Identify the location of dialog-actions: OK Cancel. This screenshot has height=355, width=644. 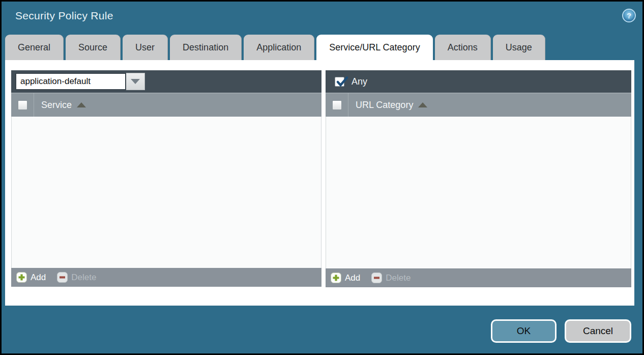
(561, 331).